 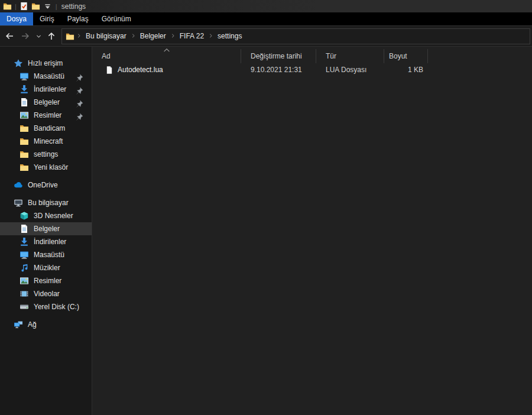 I want to click on column-header-de-i-tirme-tarihi: Değiştirme tarihi, so click(x=279, y=56).